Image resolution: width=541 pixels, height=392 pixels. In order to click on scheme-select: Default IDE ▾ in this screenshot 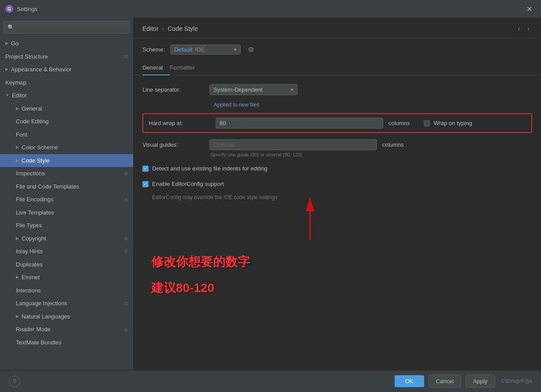, I will do `click(205, 49)`.